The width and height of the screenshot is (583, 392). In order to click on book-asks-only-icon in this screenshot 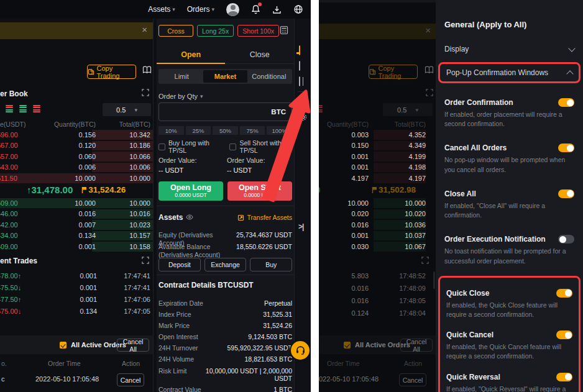, I will do `click(37, 109)`.